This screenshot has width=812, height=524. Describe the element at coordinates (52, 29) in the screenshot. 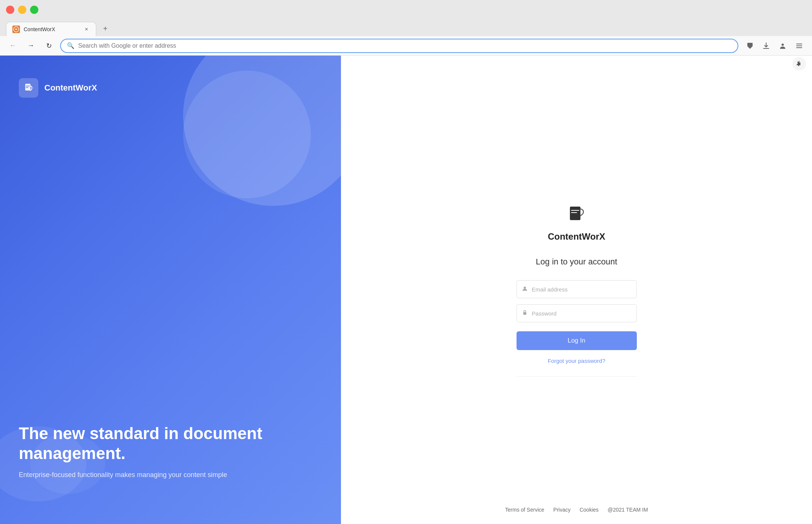

I see `tab-title: ContentWorX` at that location.